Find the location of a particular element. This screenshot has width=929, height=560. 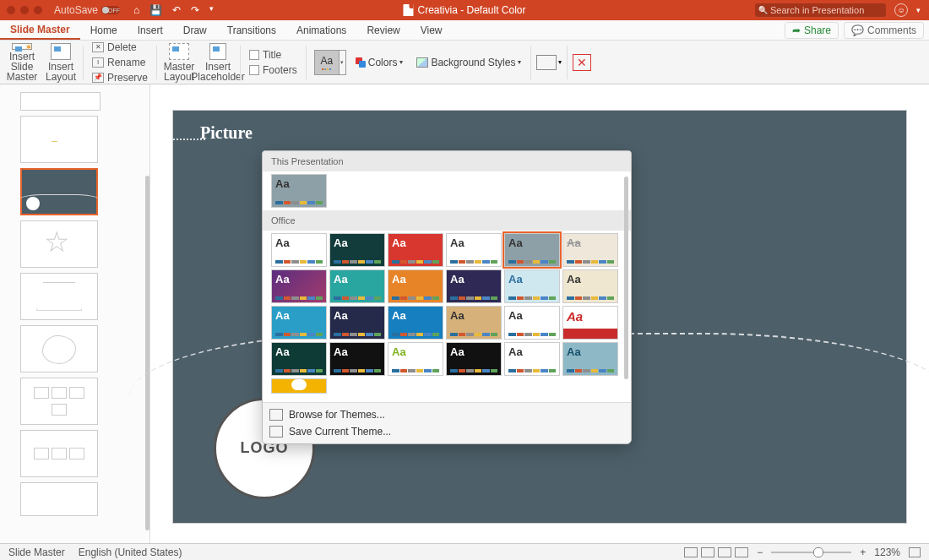

zoom-slider is located at coordinates (811, 552).